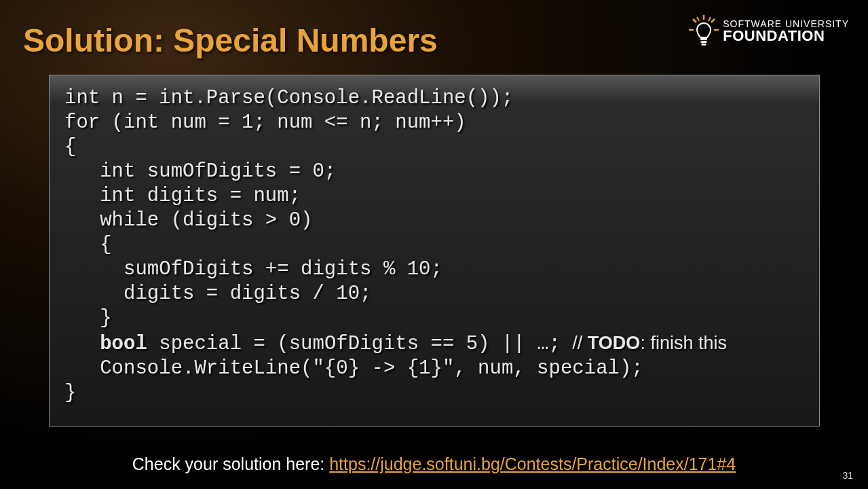  What do you see at coordinates (614, 343) in the screenshot?
I see `comment-todo: TODO` at bounding box center [614, 343].